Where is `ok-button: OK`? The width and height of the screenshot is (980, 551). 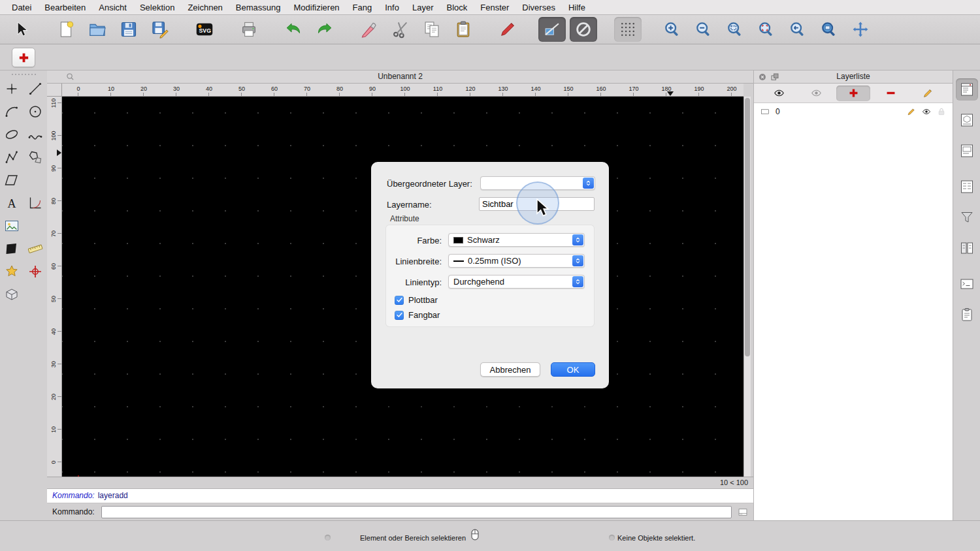
ok-button: OK is located at coordinates (573, 370).